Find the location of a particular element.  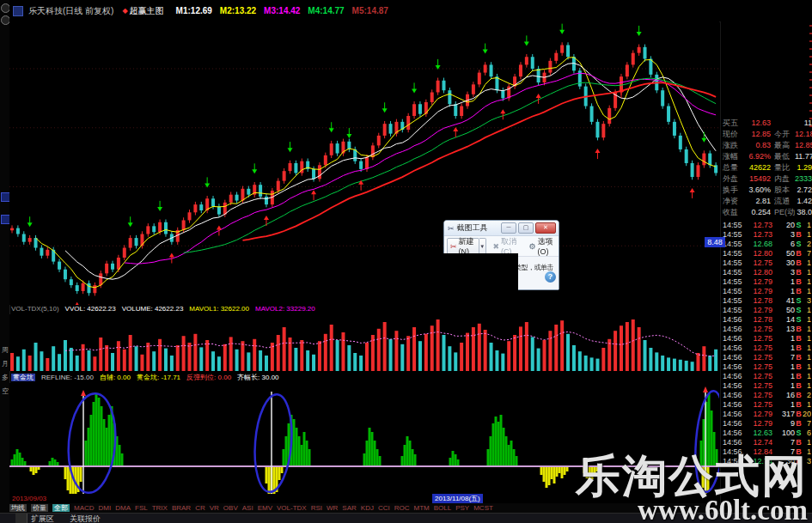

indicator-button-VR: VR is located at coordinates (215, 508).